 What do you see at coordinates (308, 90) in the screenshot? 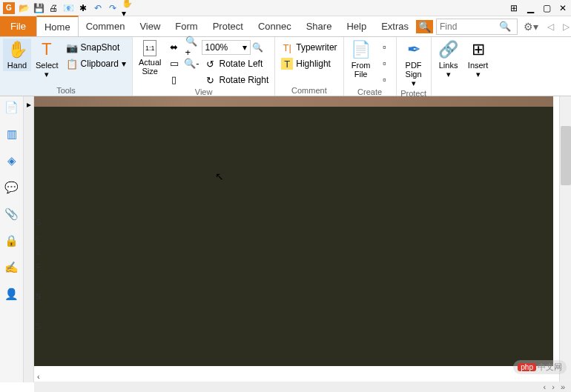
I see `group-label-comment: Comment` at bounding box center [308, 90].